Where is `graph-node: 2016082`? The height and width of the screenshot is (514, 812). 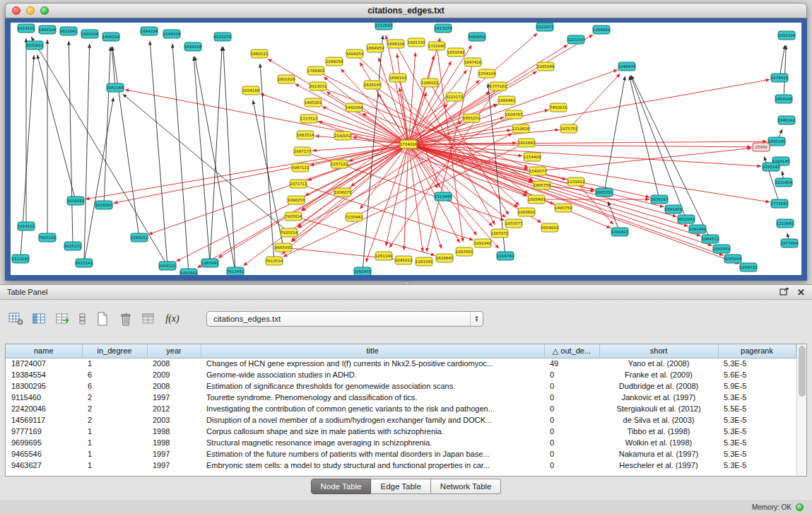
graph-node: 2016082 is located at coordinates (76, 201).